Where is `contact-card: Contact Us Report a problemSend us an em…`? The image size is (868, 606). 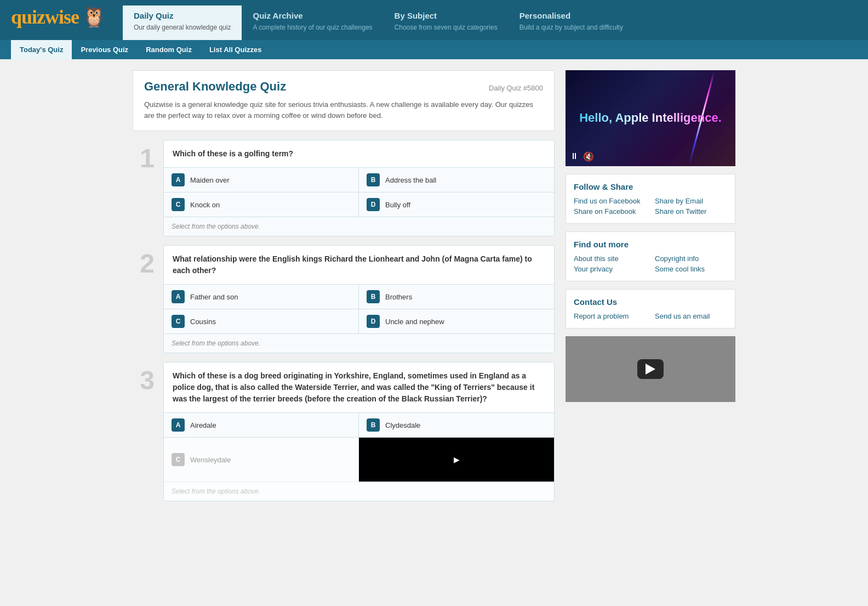
contact-card: Contact Us Report a problemSend us an em… is located at coordinates (650, 309).